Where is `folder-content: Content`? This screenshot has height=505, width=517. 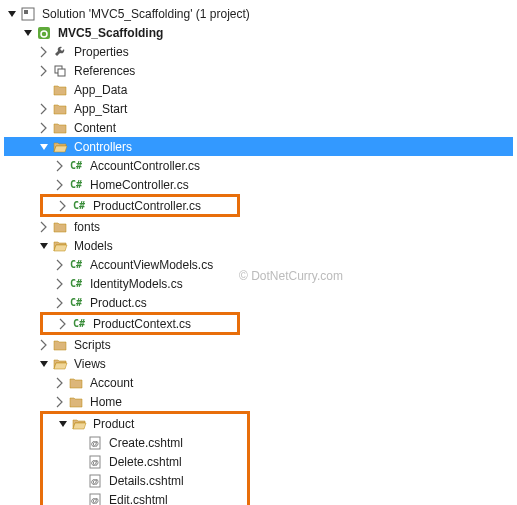
folder-content: Content is located at coordinates (258, 128).